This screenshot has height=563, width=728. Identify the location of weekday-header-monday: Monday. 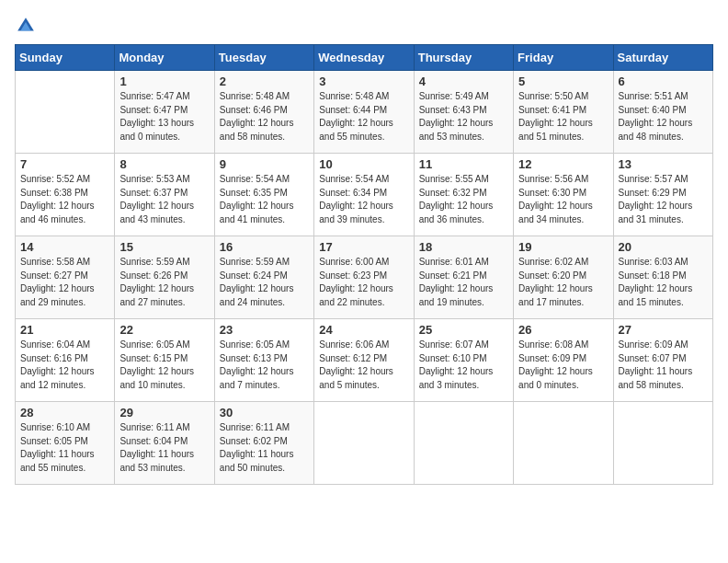
(165, 58).